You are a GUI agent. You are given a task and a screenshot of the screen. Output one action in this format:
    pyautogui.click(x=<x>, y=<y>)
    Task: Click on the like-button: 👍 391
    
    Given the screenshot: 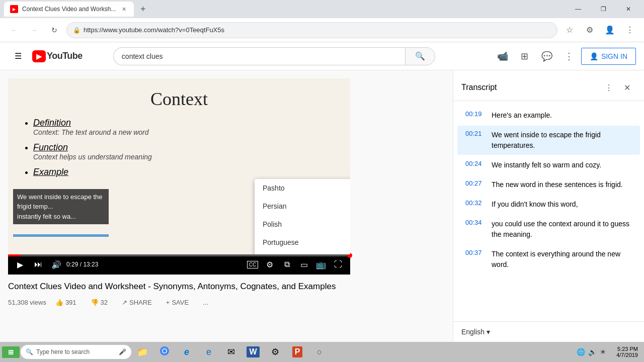 What is the action you would take?
    pyautogui.click(x=66, y=303)
    